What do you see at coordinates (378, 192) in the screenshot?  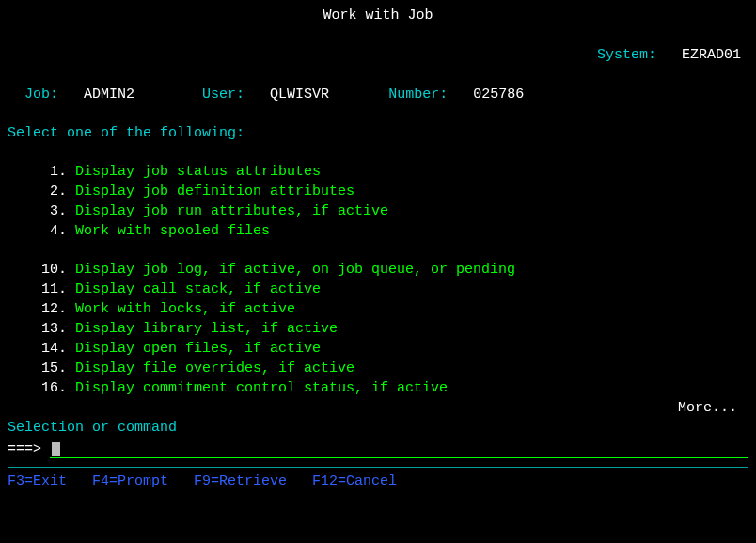 I see `menu-option-2: 2. Display job definition attributes` at bounding box center [378, 192].